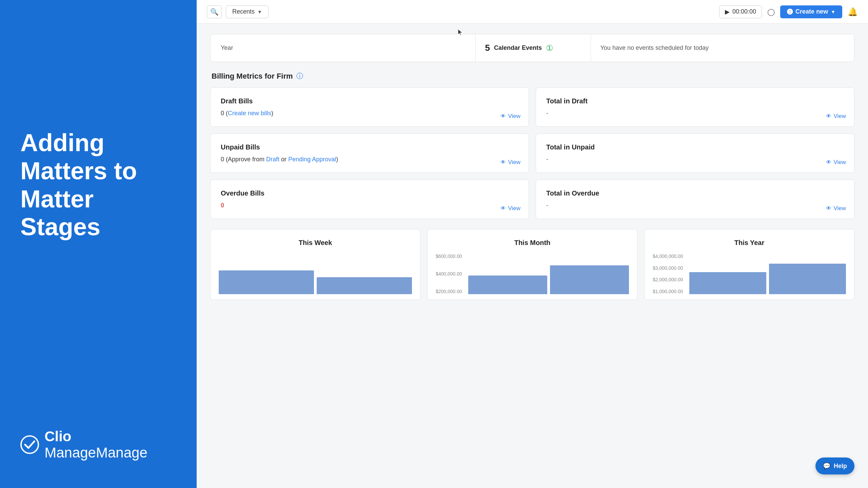 This screenshot has height=488, width=868. I want to click on total-overdue-view-link: 👁 View, so click(836, 208).